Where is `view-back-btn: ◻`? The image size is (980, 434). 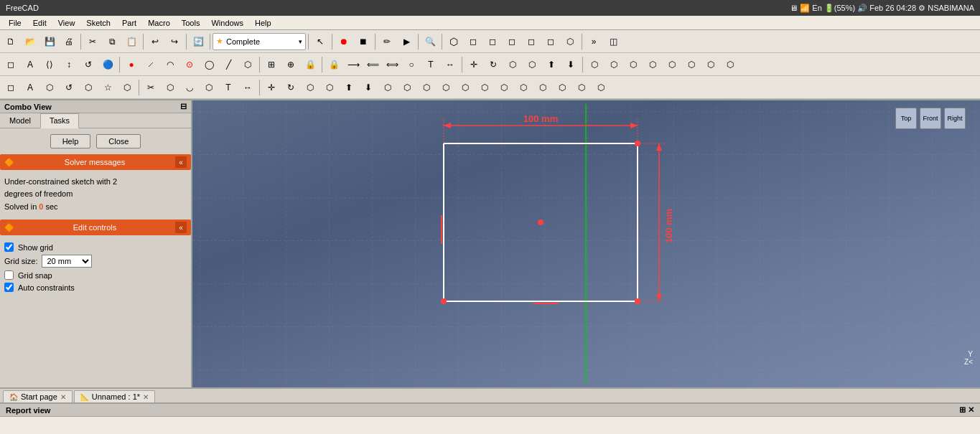 view-back-btn: ◻ is located at coordinates (551, 42).